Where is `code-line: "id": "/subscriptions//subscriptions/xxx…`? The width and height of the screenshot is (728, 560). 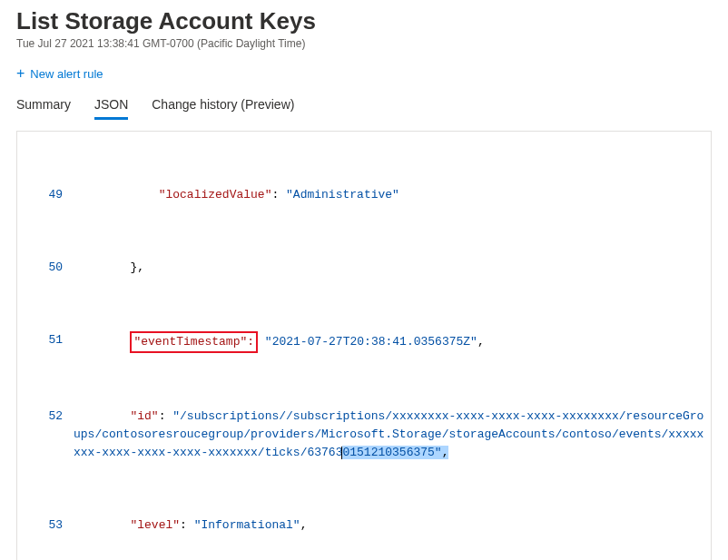
code-line: "id": "/subscriptions//subscriptions/xxx… is located at coordinates (392, 435).